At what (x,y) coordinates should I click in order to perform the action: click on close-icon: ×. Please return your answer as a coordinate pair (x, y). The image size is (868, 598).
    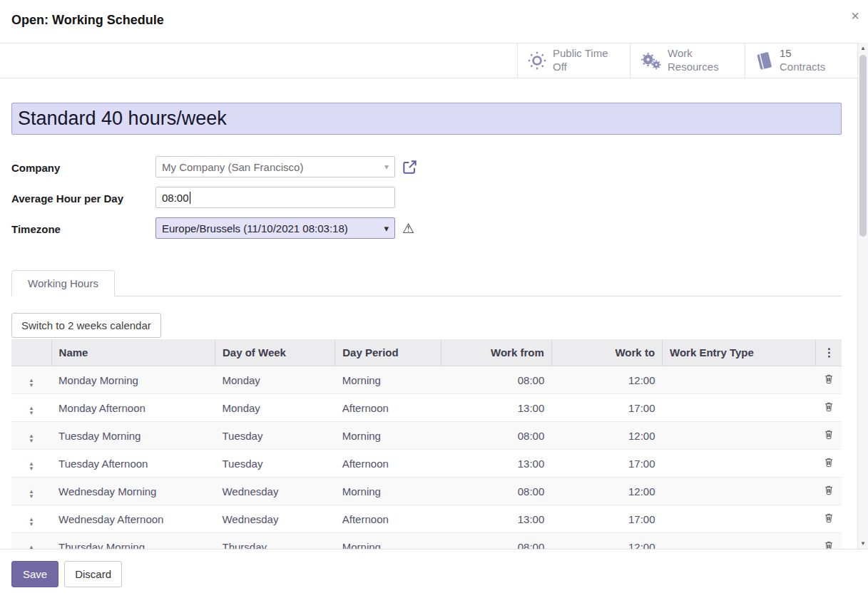
    Looking at the image, I should click on (855, 16).